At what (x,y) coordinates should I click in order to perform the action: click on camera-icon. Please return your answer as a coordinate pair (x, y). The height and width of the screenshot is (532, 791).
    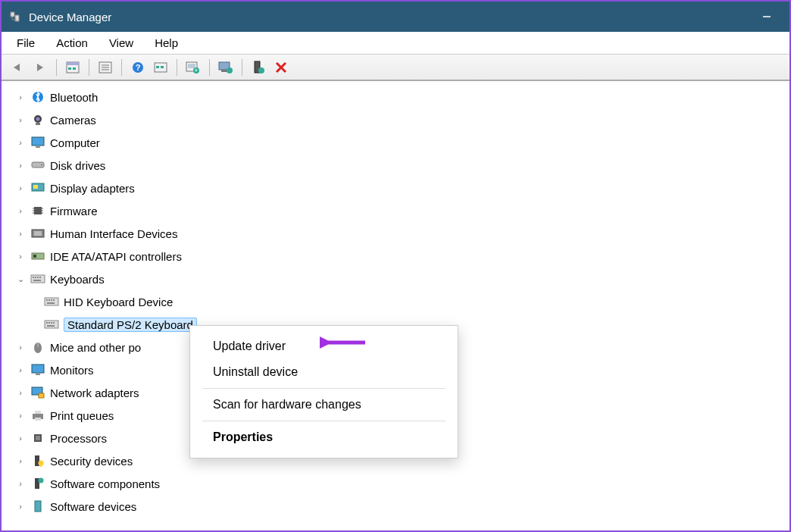
    Looking at the image, I should click on (38, 120).